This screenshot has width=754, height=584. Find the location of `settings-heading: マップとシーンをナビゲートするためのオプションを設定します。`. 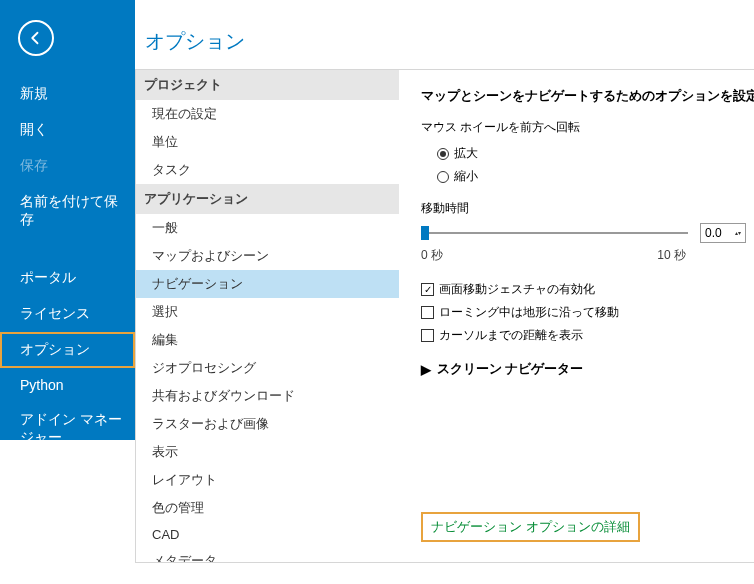

settings-heading: マップとシーンをナビゲートするためのオプションを設定します。 is located at coordinates (584, 96).